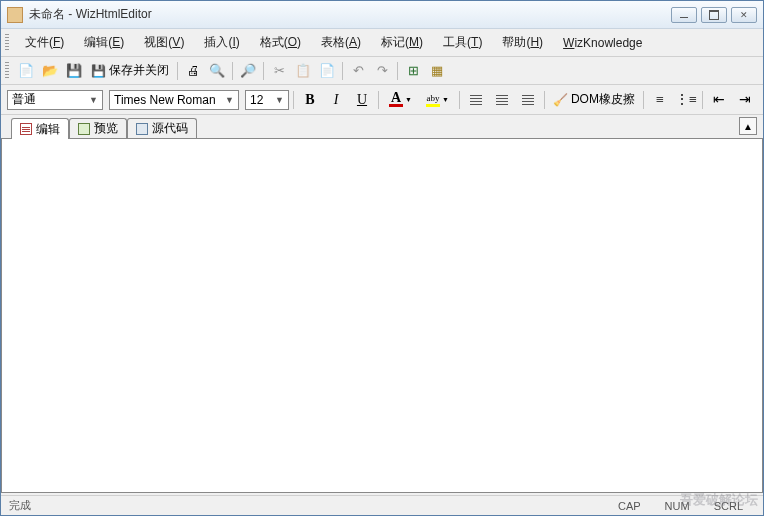 The height and width of the screenshot is (529, 764). I want to click on copy-button: 📋, so click(303, 71).